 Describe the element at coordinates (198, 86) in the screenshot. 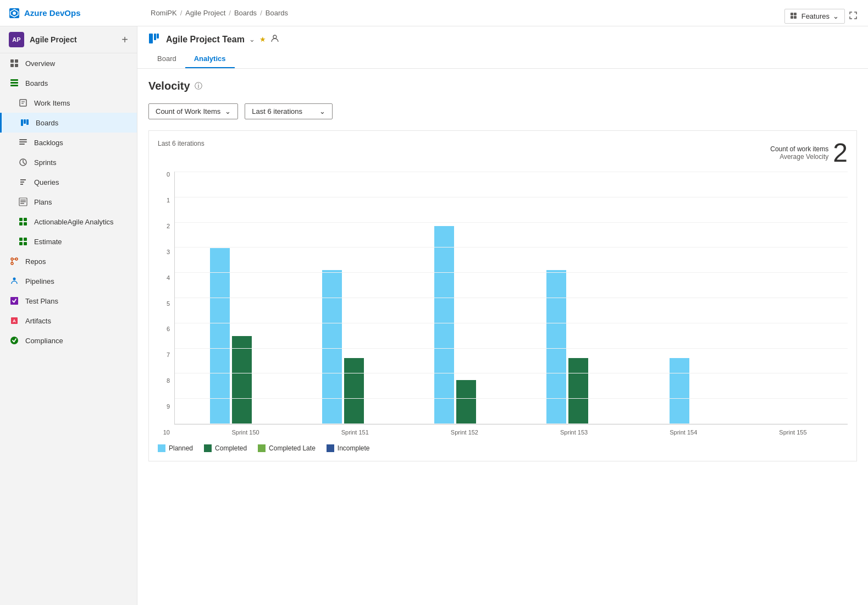

I see `info-icon: ⓘ` at that location.